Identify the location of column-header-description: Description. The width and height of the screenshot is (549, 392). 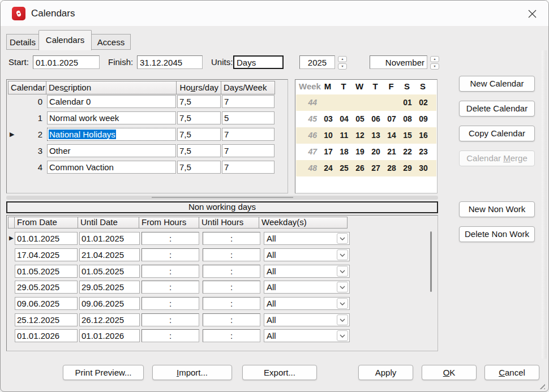
(111, 88).